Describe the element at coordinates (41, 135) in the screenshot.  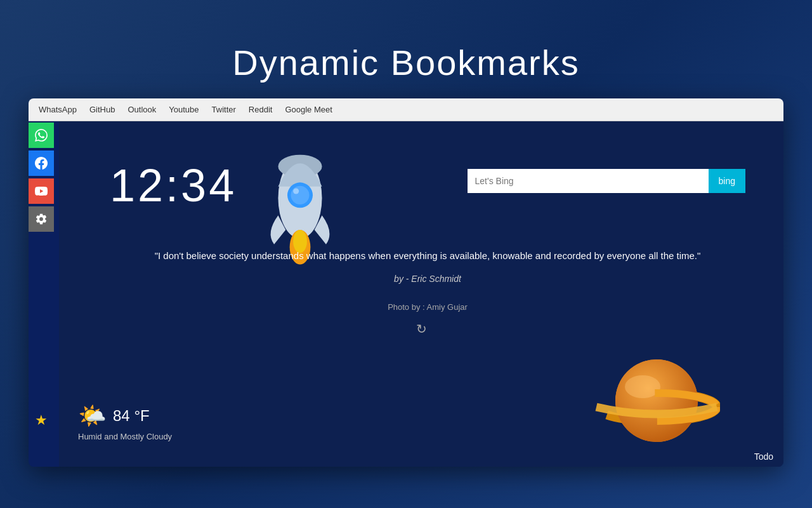
I see `sidebar-btn-whatsapp` at that location.